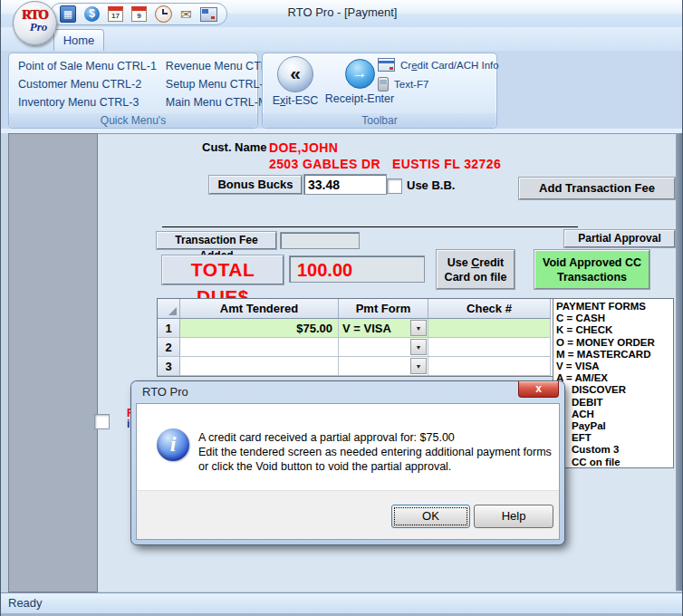  Describe the element at coordinates (375, 452) in the screenshot. I see `dialog-message-line: Edit the tendered screen as needed enter…` at that location.